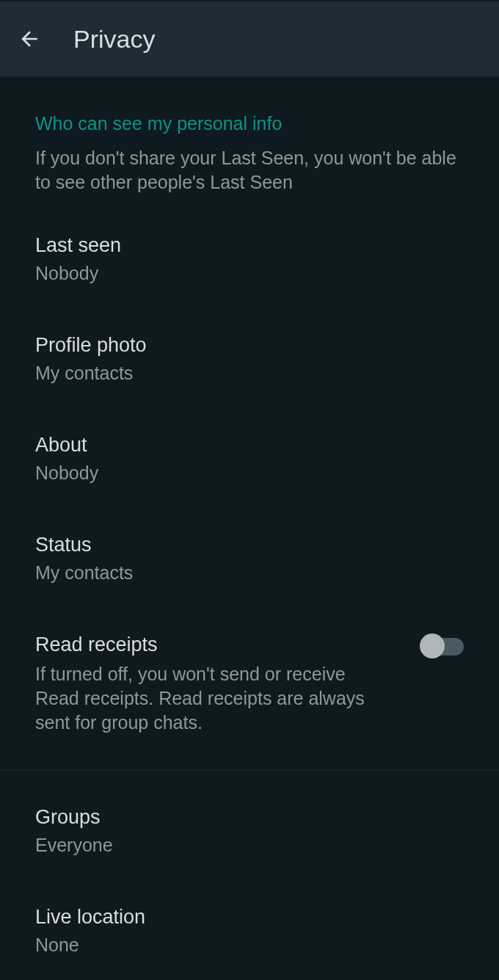 Image resolution: width=499 pixels, height=980 pixels. What do you see at coordinates (432, 646) in the screenshot?
I see `toggle-thumb` at bounding box center [432, 646].